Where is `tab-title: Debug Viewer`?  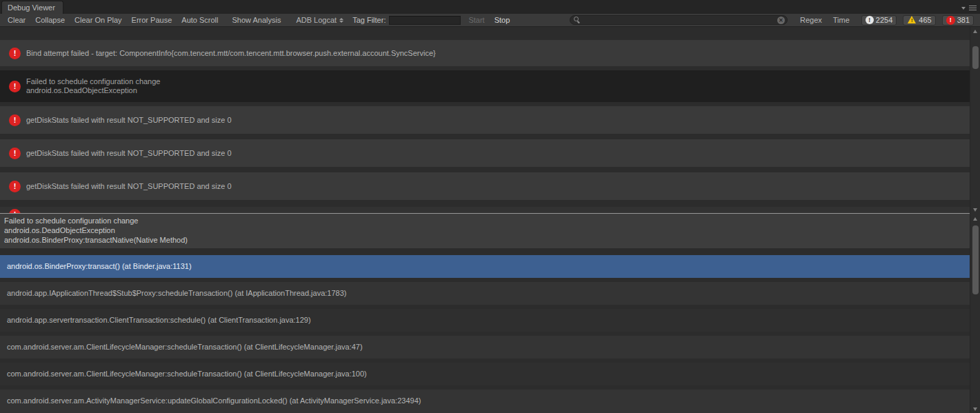
tab-title: Debug Viewer is located at coordinates (32, 8).